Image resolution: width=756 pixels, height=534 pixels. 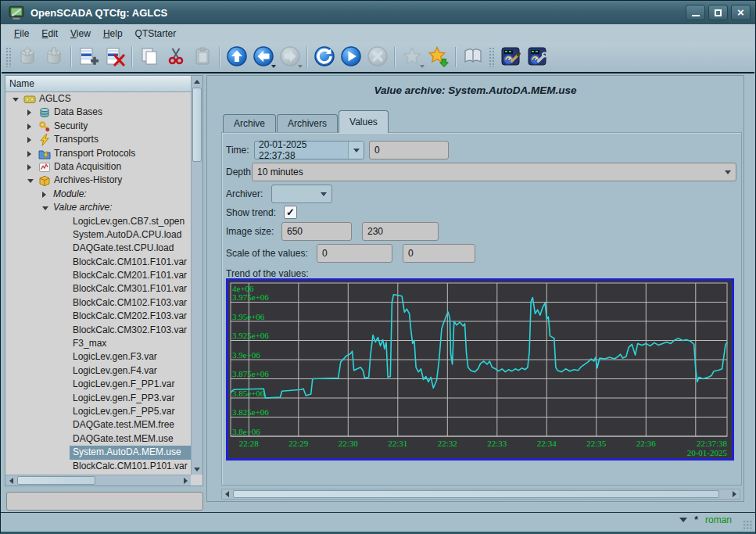 What do you see at coordinates (88, 57) in the screenshot?
I see `add-item-button` at bounding box center [88, 57].